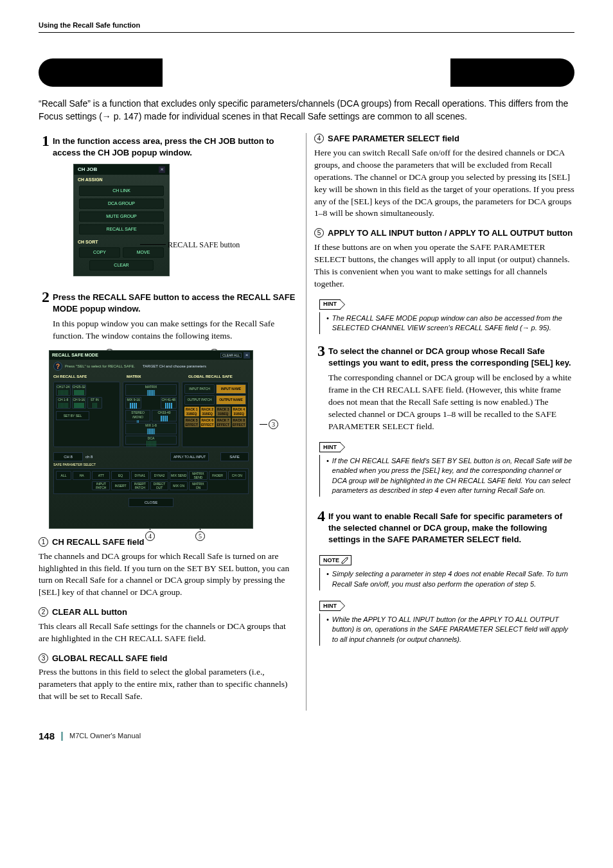  Describe the element at coordinates (199, 389) in the screenshot. I see `input-patch-button: INPUT PATCH` at that location.